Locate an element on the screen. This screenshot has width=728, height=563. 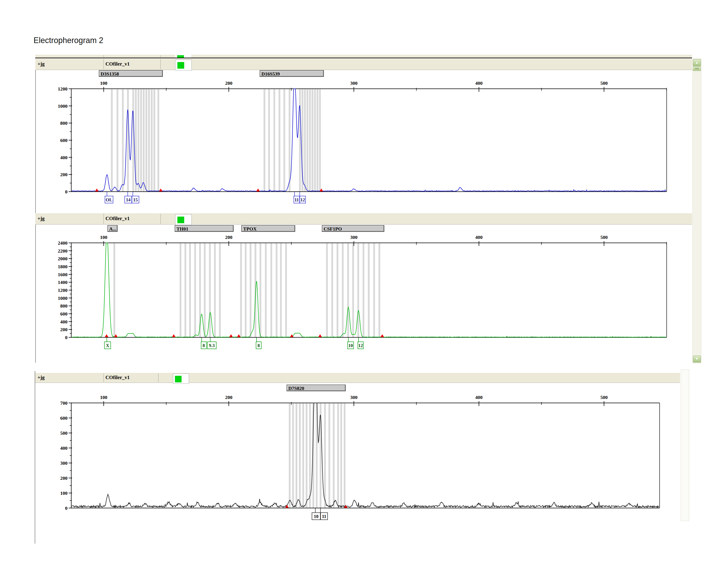
x-tick-label: 100 is located at coordinates (104, 397).